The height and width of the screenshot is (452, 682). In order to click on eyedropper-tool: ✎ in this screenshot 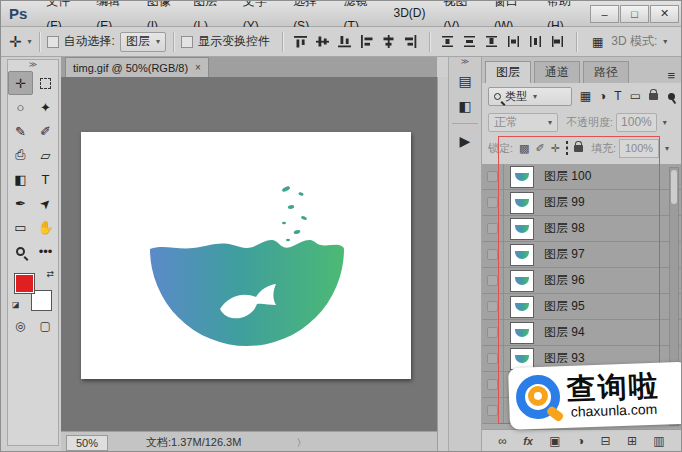, I will do `click(20, 131)`.